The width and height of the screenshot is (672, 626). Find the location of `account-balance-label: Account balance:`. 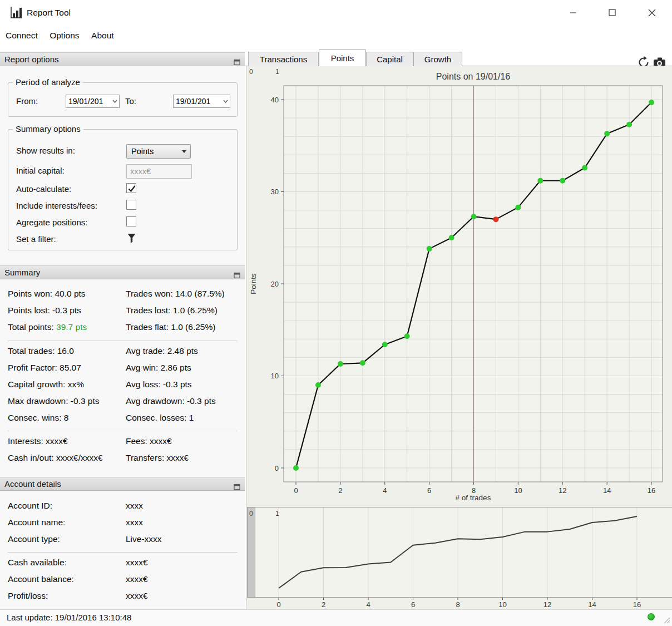

account-balance-label: Account balance: is located at coordinates (41, 579).